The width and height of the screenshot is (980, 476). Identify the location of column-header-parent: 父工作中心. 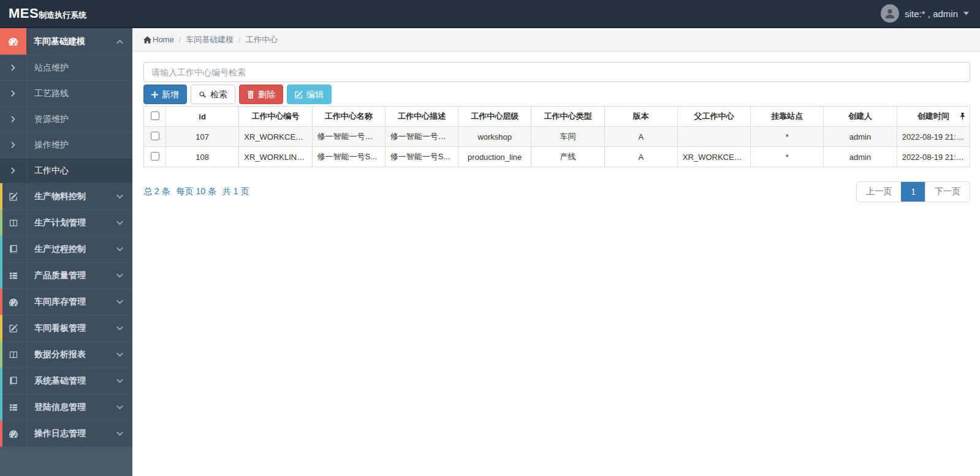
(713, 116).